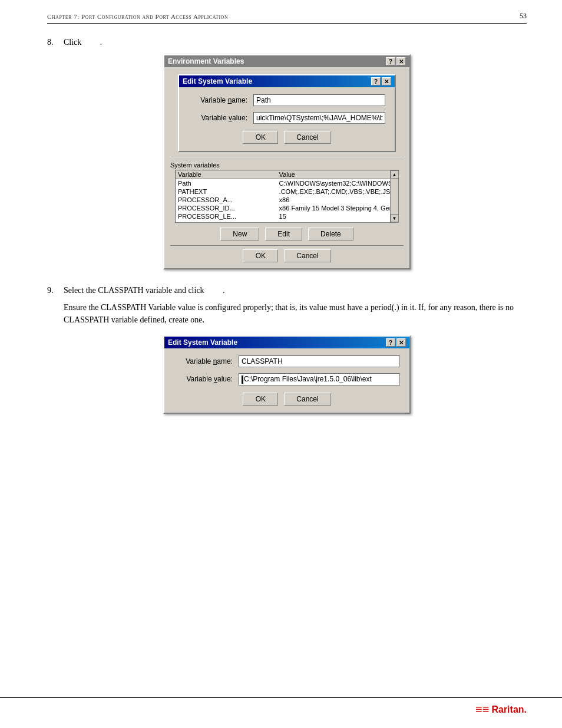 The width and height of the screenshot is (562, 728). I want to click on edit-button: Edit, so click(284, 234).